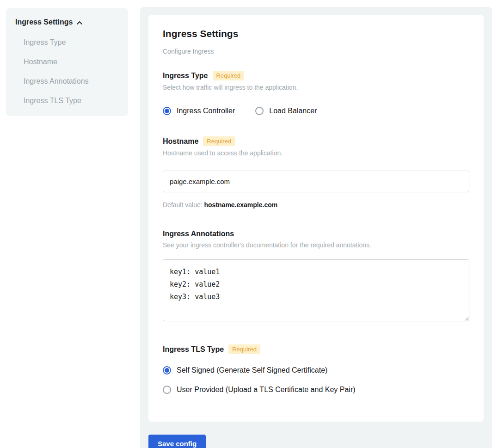  Describe the element at coordinates (316, 34) in the screenshot. I see `card-title: Ingress Settings` at that location.